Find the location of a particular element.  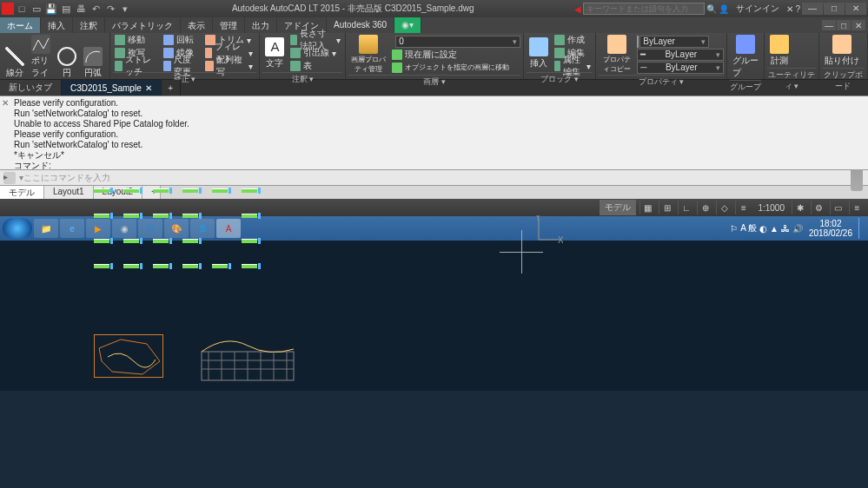

tab-featured: ◉▾ is located at coordinates (408, 25).